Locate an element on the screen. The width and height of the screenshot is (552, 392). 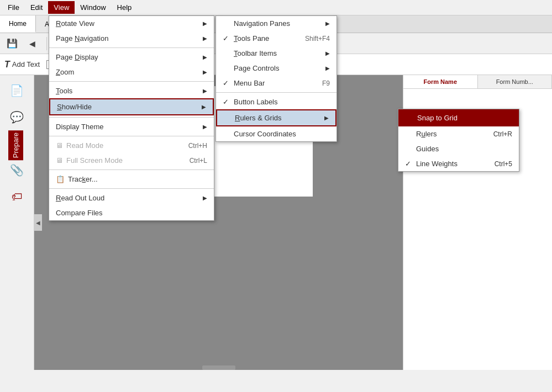
prepare-label: Prepare is located at coordinates (15, 145).